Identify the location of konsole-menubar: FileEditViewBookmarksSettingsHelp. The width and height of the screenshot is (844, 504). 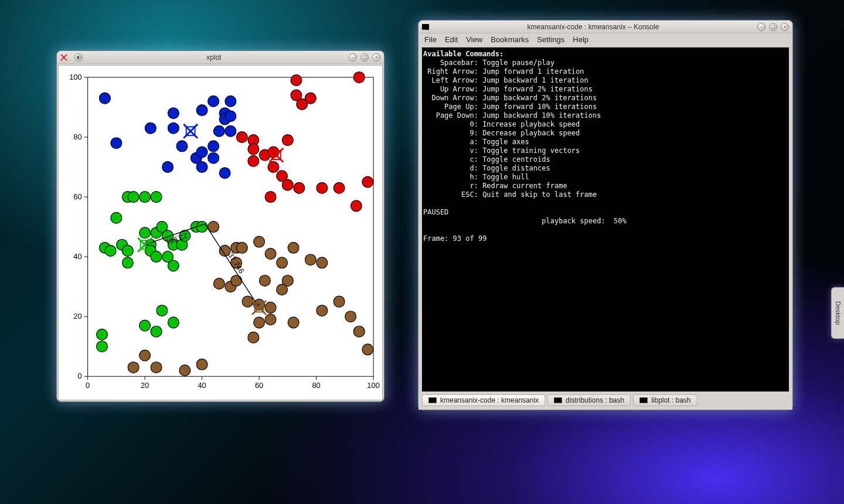
(605, 40).